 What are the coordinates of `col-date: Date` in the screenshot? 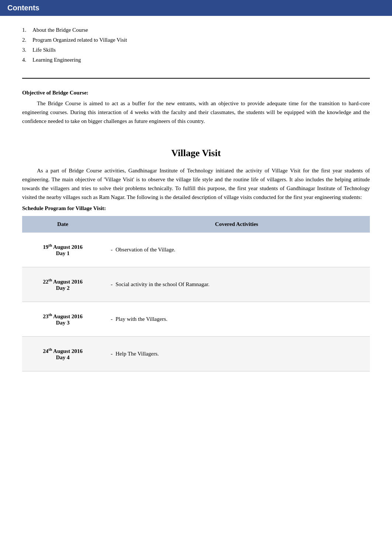 It's located at (63, 224).